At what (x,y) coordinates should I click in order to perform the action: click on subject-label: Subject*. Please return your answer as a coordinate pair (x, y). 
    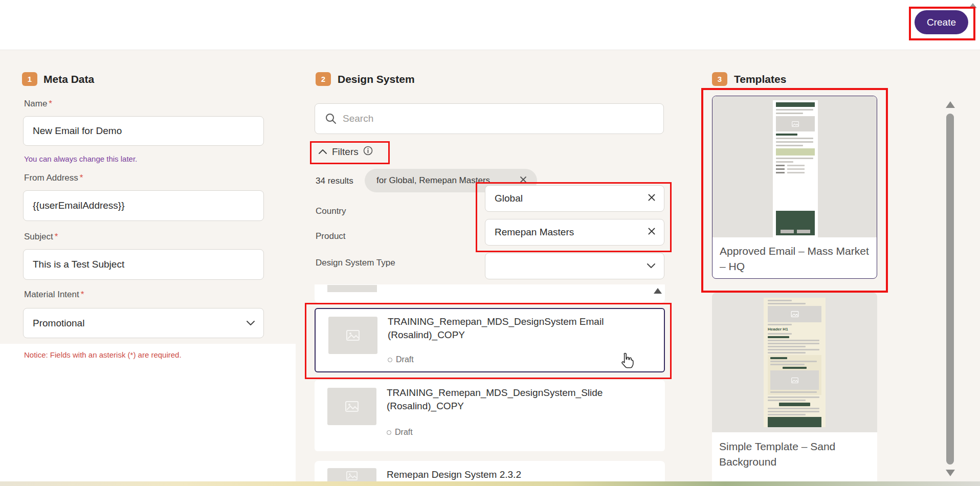
    Looking at the image, I should click on (41, 237).